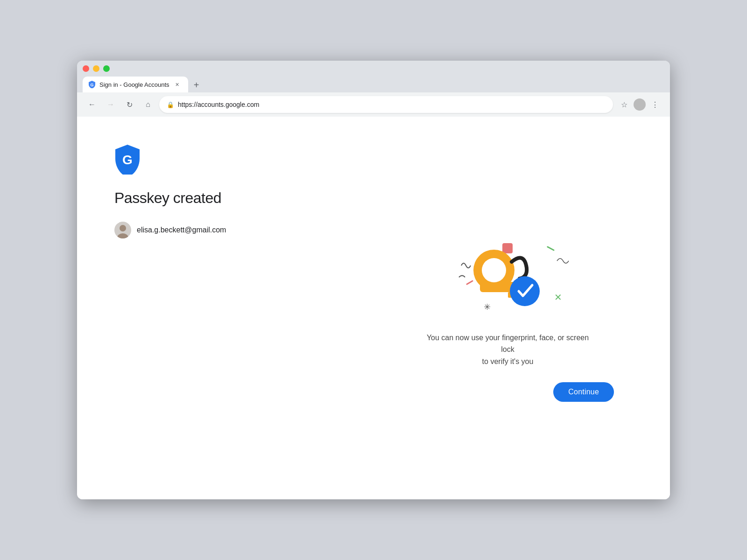  I want to click on tab-close-button: ×, so click(177, 84).